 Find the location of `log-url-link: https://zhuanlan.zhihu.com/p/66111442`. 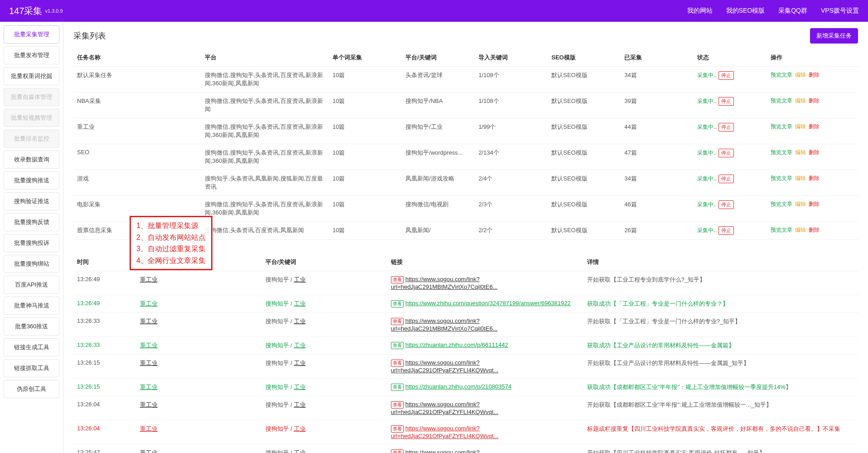

log-url-link: https://zhuanlan.zhihu.com/p/66111442 is located at coordinates (457, 345).